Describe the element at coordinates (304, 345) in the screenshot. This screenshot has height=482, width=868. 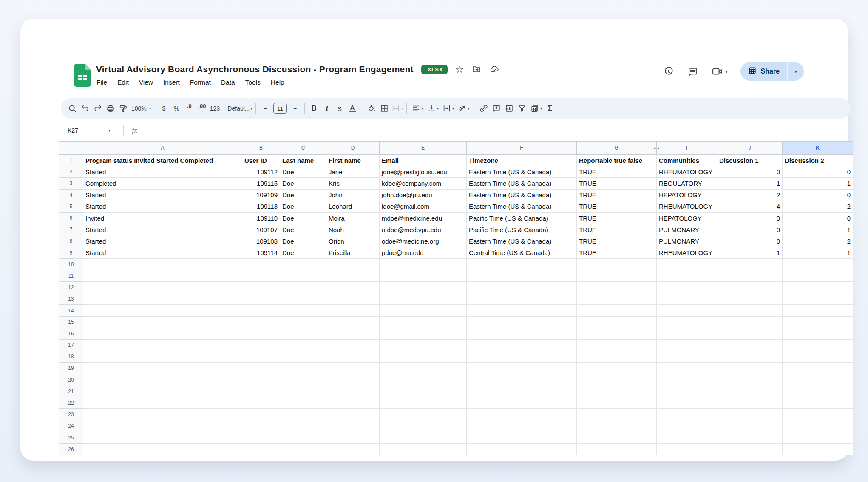
I see `cell-C17` at that location.